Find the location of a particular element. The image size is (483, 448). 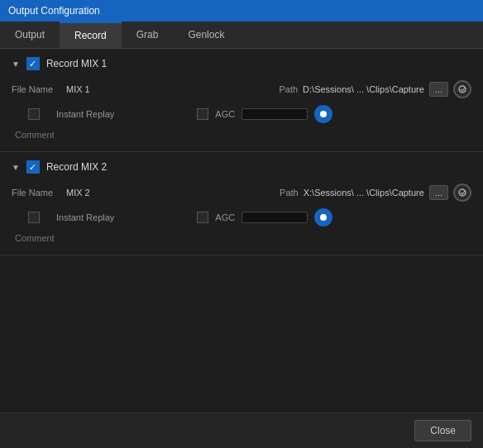

mix1-instant-replay-label: Instant Replay is located at coordinates (85, 114).